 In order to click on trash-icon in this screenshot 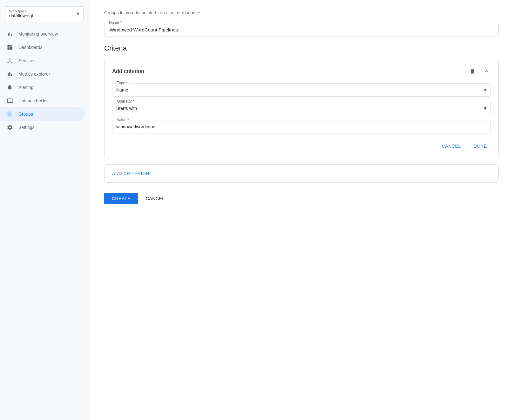, I will do `click(472, 71)`.